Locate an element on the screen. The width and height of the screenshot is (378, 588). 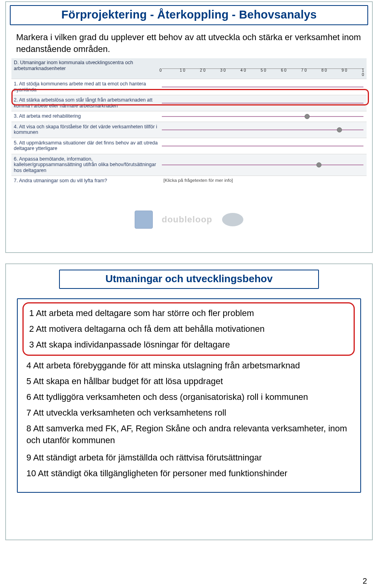
tick-label: 2 0 is located at coordinates (203, 70).